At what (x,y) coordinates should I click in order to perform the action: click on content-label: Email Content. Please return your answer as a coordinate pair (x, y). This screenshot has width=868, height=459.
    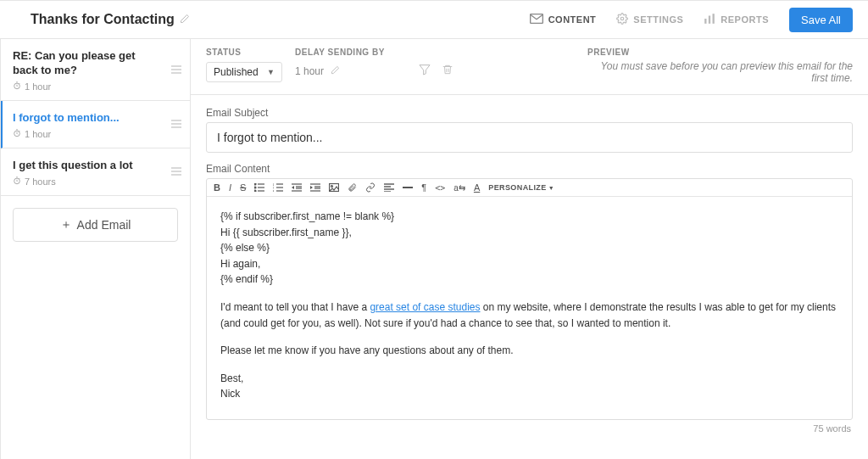
    Looking at the image, I should click on (529, 169).